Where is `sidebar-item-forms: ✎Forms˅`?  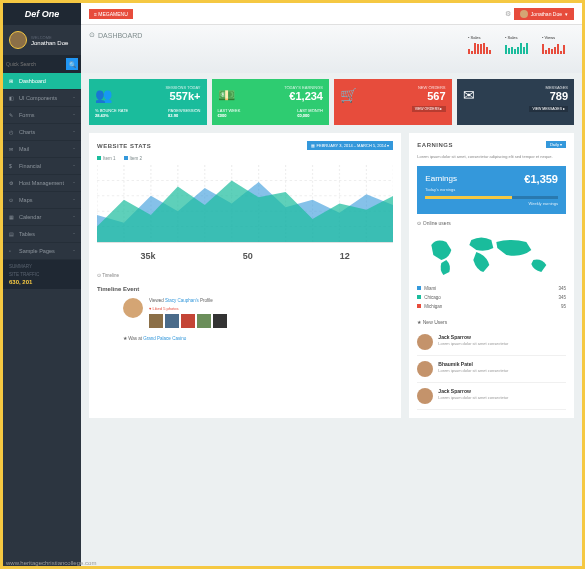
sidebar-item-forms: ✎Forms˅ is located at coordinates (42, 116).